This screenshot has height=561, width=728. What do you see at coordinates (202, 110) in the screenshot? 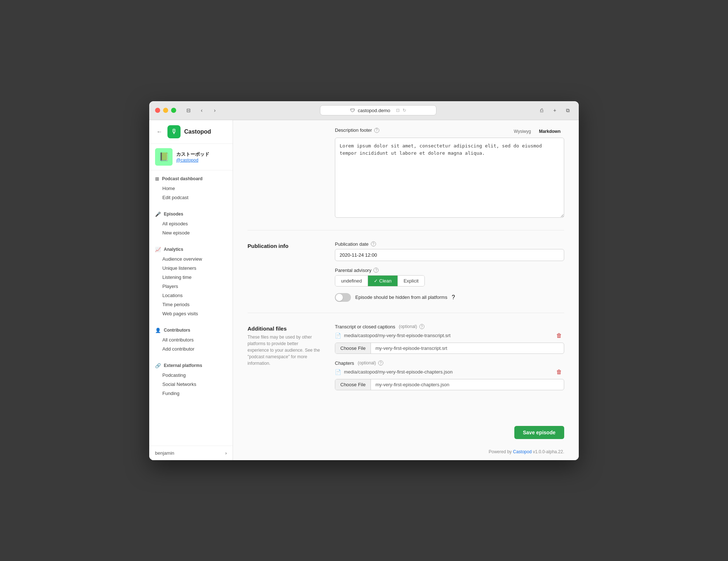
I see `back-nav-button: ‹` at bounding box center [202, 110].